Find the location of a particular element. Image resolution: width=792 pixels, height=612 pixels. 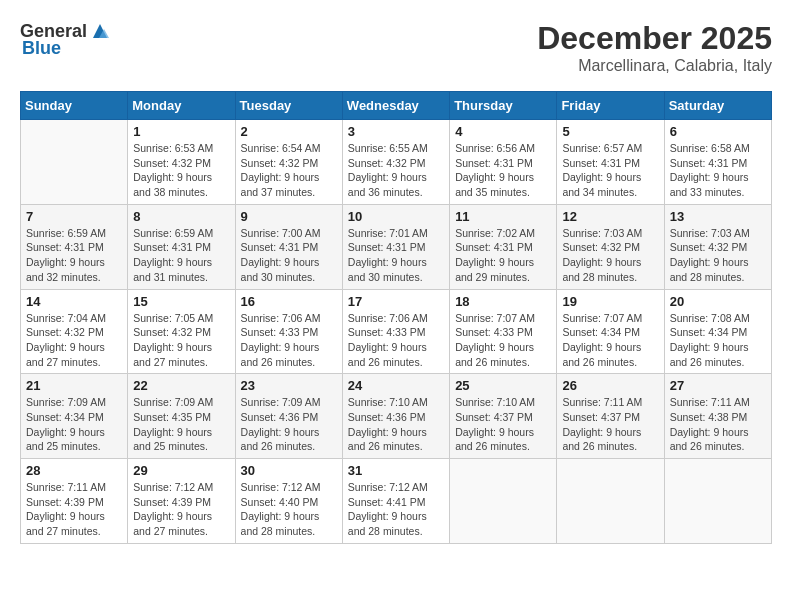

calendar-cell: 22Sunrise: 7:09 AM Sunset: 4:35 PM Dayli… is located at coordinates (182, 416).